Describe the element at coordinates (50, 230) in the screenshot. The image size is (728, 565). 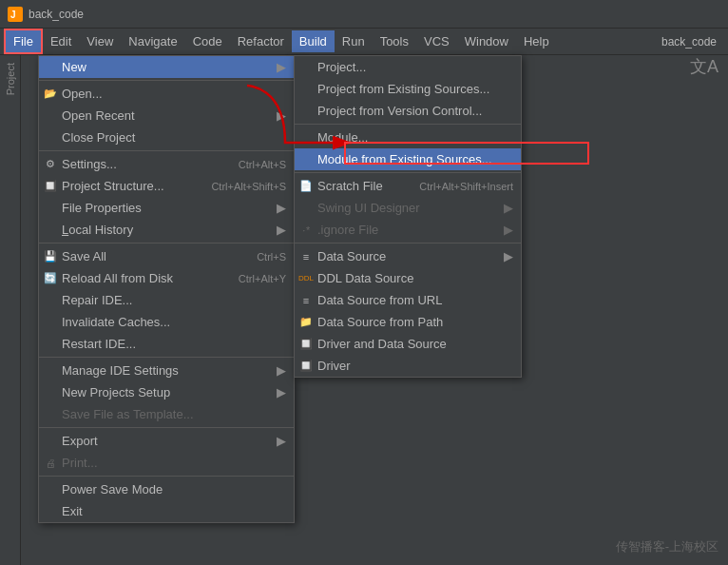
I see `history-icon` at that location.